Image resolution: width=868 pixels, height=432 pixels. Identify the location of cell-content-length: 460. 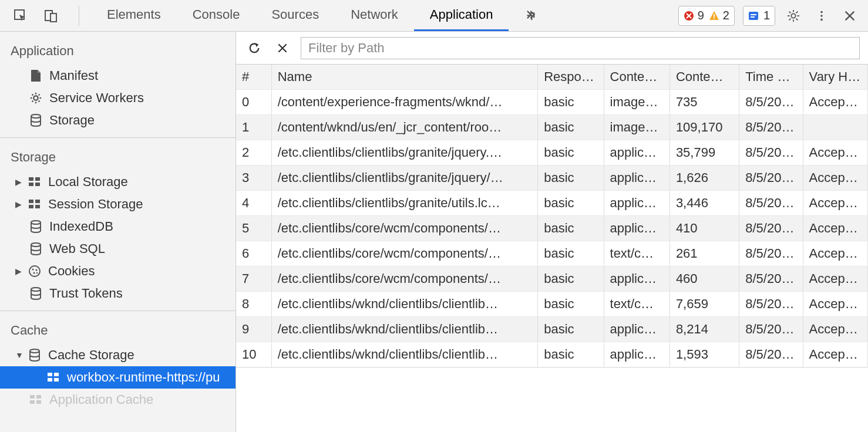
(704, 279).